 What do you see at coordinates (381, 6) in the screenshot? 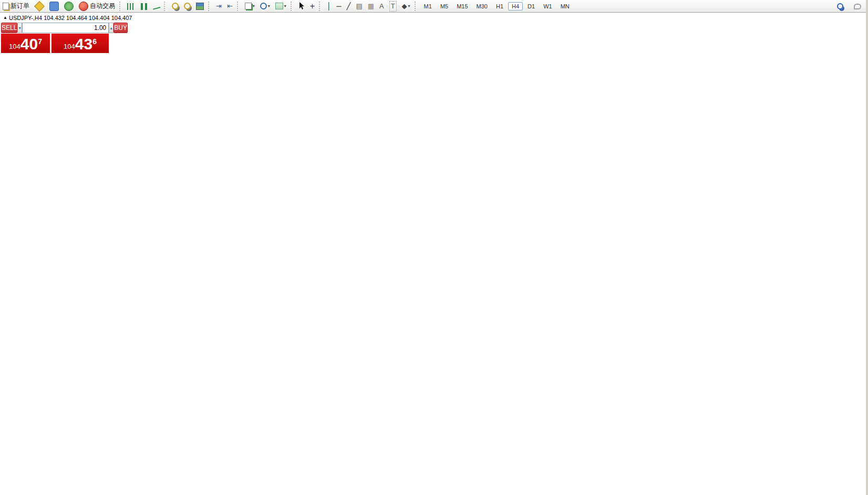
I see `text-tool-icon: A` at bounding box center [381, 6].